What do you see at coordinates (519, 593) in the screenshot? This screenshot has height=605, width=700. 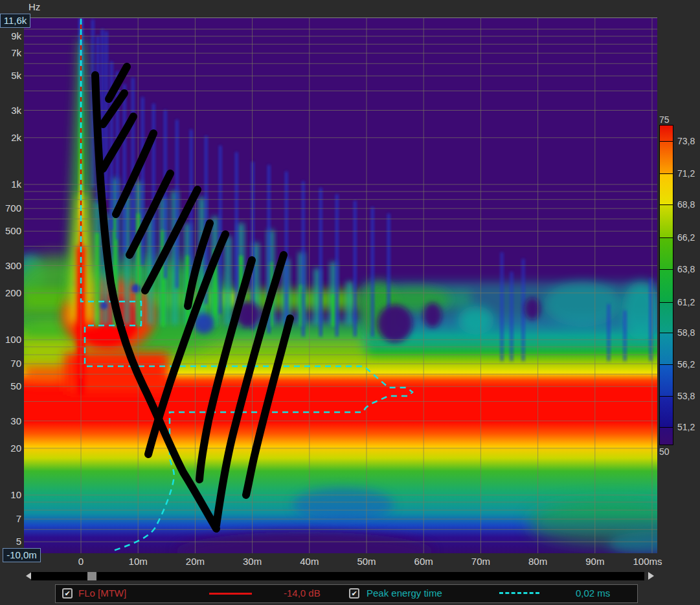 I see `peak-energy-line-sample` at bounding box center [519, 593].